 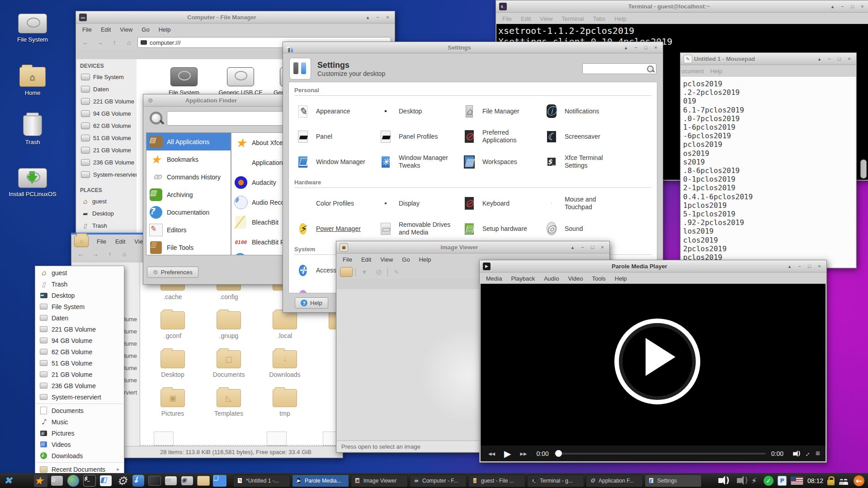 What do you see at coordinates (754, 481) in the screenshot?
I see `power-plug-icon: ⚡` at bounding box center [754, 481].